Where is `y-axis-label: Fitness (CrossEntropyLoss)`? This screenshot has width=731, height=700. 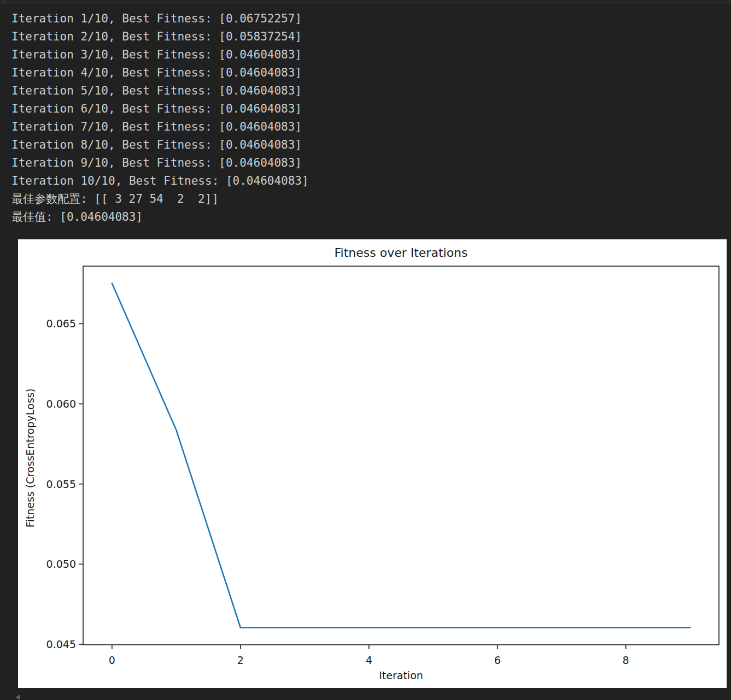 y-axis-label: Fitness (CrossEntropyLoss) is located at coordinates (30, 458).